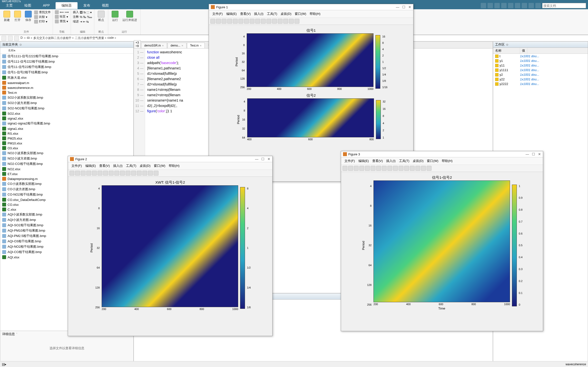 The width and height of the screenshot is (588, 367). I want to click on file-item: 信号11-信号22相干结果图.bmp, so click(67, 67).